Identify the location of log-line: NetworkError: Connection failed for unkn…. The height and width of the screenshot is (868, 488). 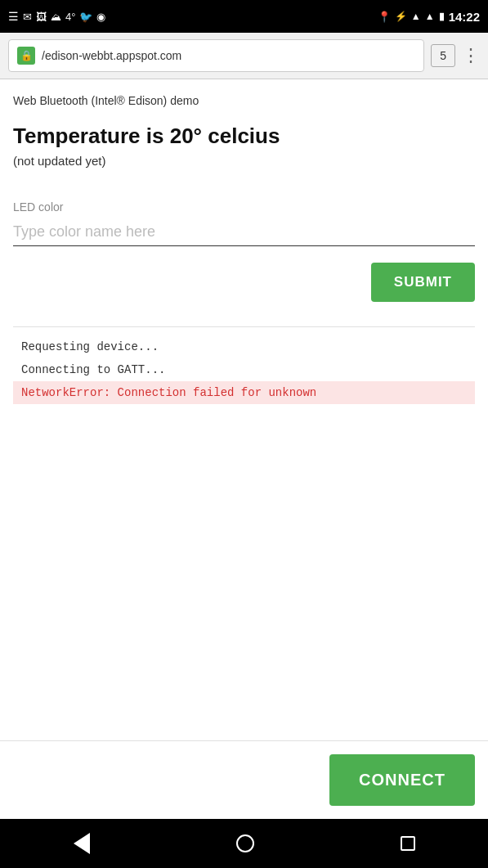
(244, 393).